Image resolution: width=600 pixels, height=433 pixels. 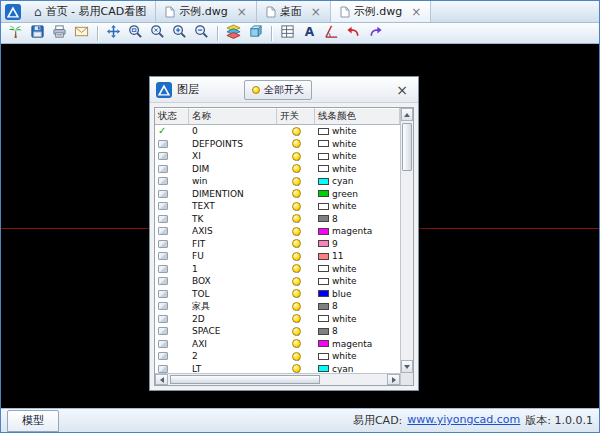 I want to click on table-row: 2Dwhite, so click(x=278, y=320).